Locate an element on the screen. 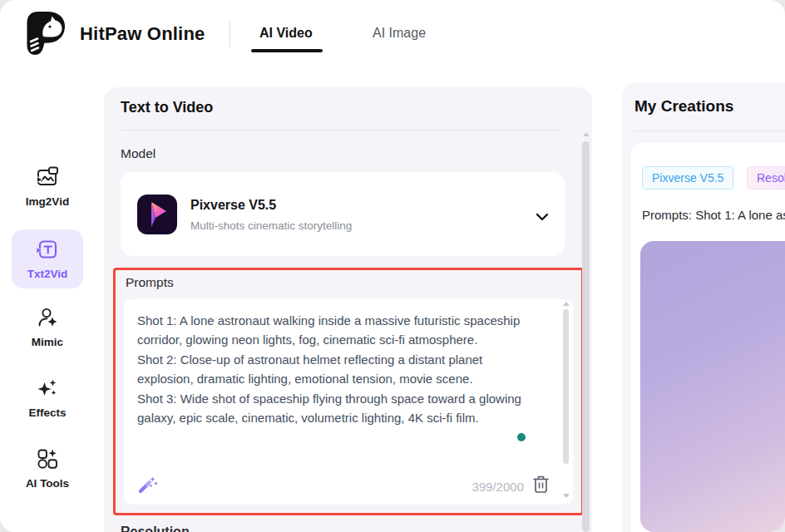  sidebar-item-label: Txt2Vid is located at coordinates (47, 274).